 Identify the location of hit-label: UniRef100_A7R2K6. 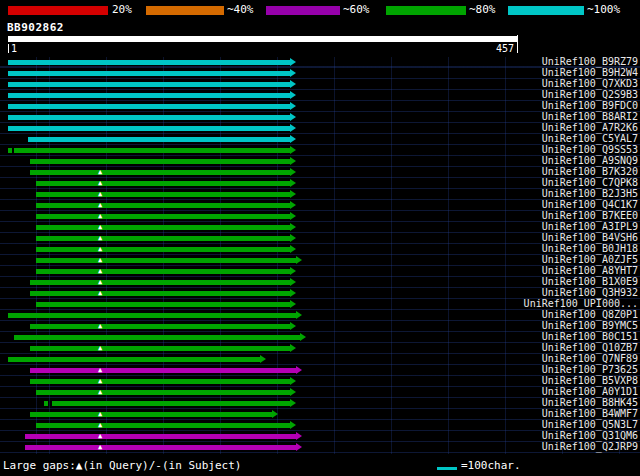
(590, 128).